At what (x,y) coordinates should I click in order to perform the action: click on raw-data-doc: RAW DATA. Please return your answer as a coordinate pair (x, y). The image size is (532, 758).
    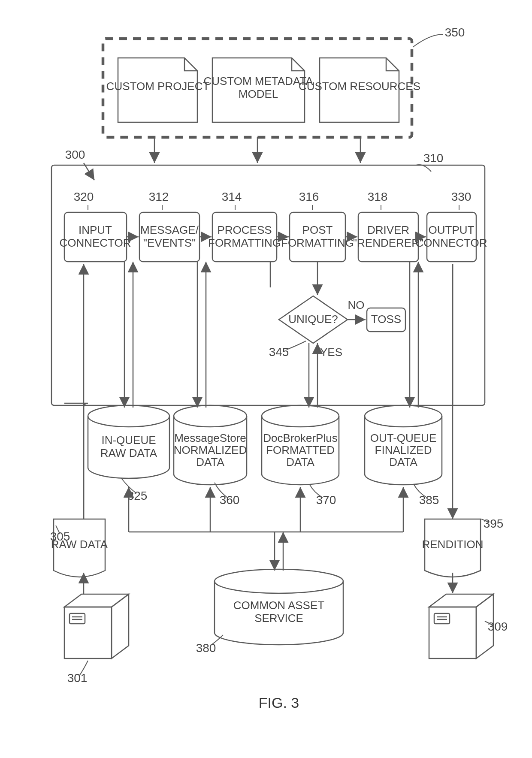
    Looking at the image, I should click on (80, 548).